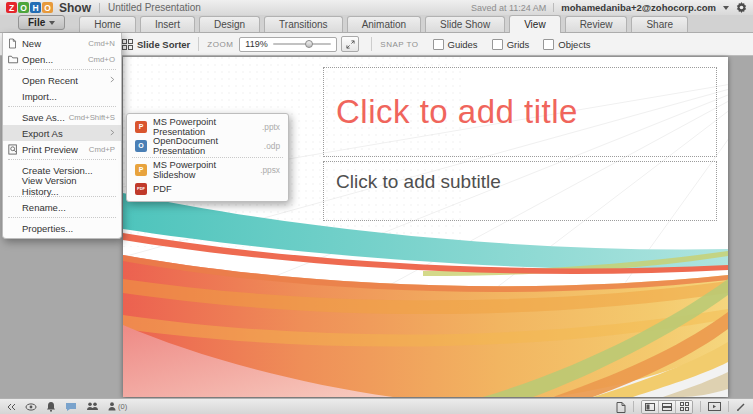 This screenshot has width=753, height=414. Describe the element at coordinates (31, 407) in the screenshot. I see `eye-icon` at that location.